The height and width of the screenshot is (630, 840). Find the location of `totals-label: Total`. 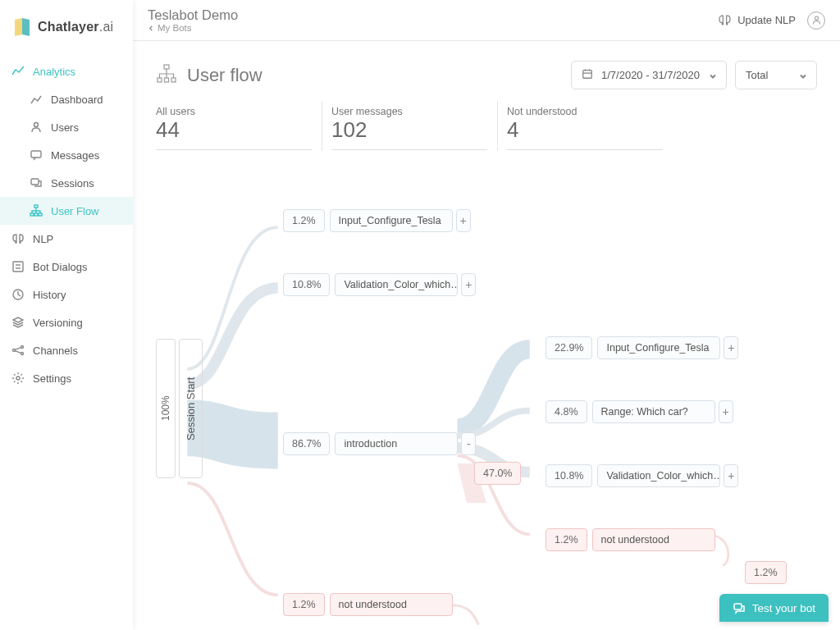

totals-label: Total is located at coordinates (756, 75).